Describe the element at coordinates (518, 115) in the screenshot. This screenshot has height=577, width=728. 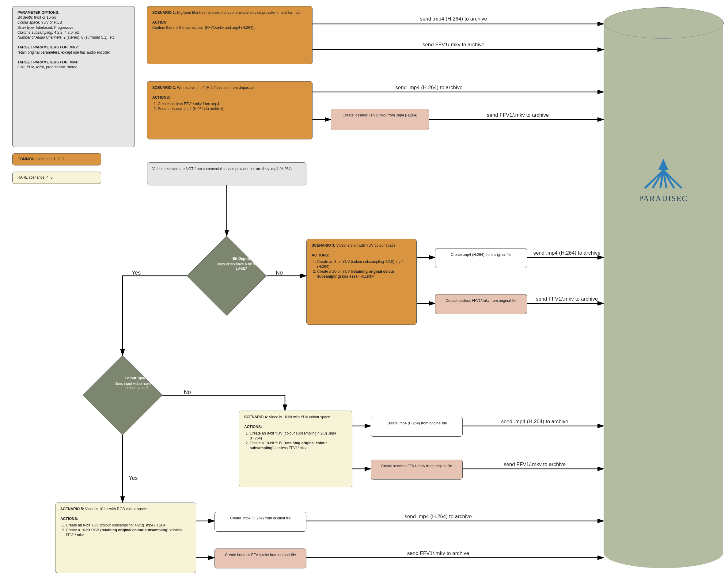
I see `s2-out-mkv: send FFV1/.mkv to archive` at that location.